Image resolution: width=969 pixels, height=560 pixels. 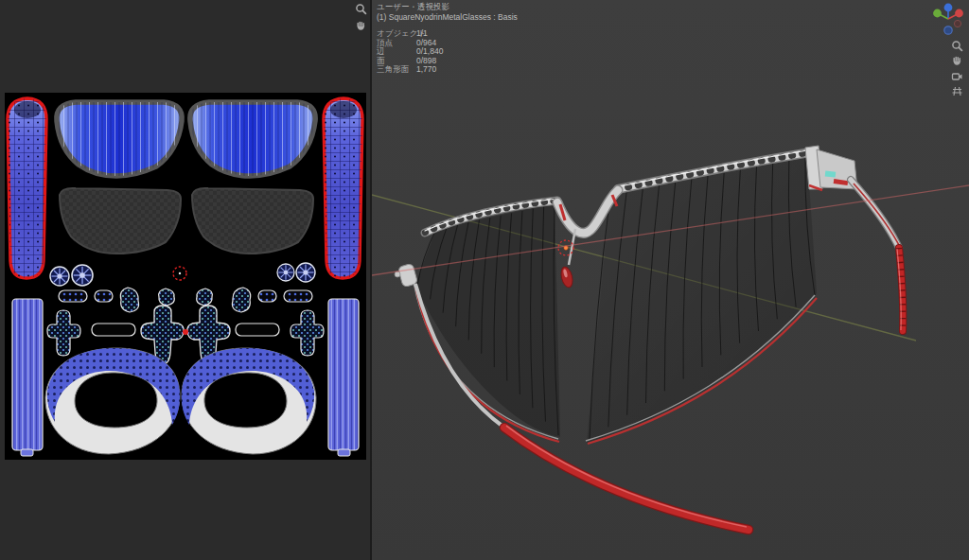 I want to click on gizmo-axis-z, so click(x=948, y=8).